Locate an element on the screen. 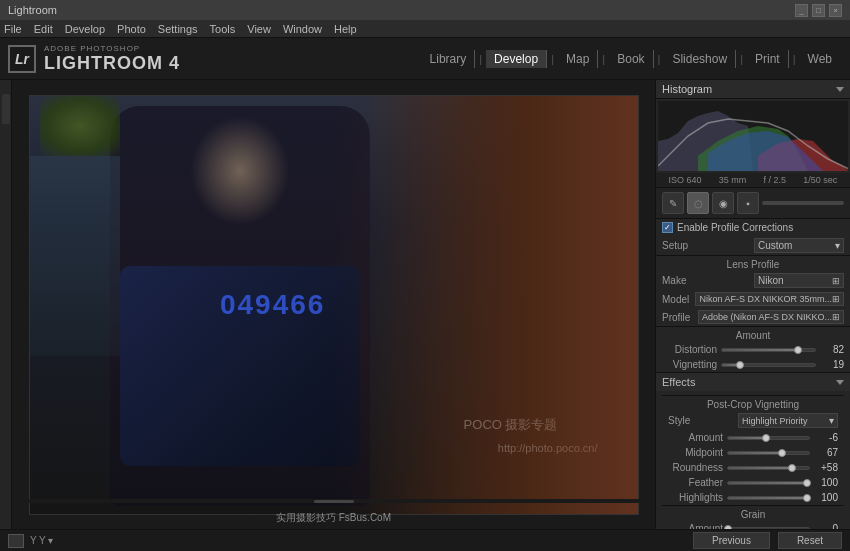 This screenshot has height=551, width=850. distortion-slider is located at coordinates (768, 350).